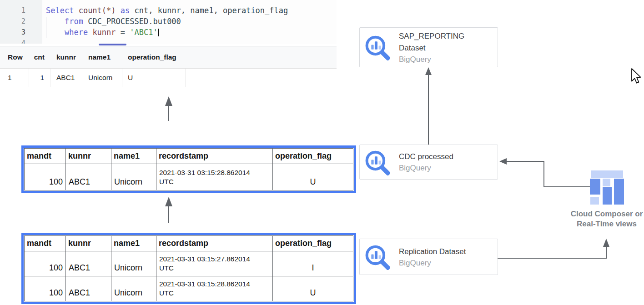 This screenshot has width=644, height=305. Describe the element at coordinates (113, 45) in the screenshot. I see `editor-scrollbar-thumb` at that location.